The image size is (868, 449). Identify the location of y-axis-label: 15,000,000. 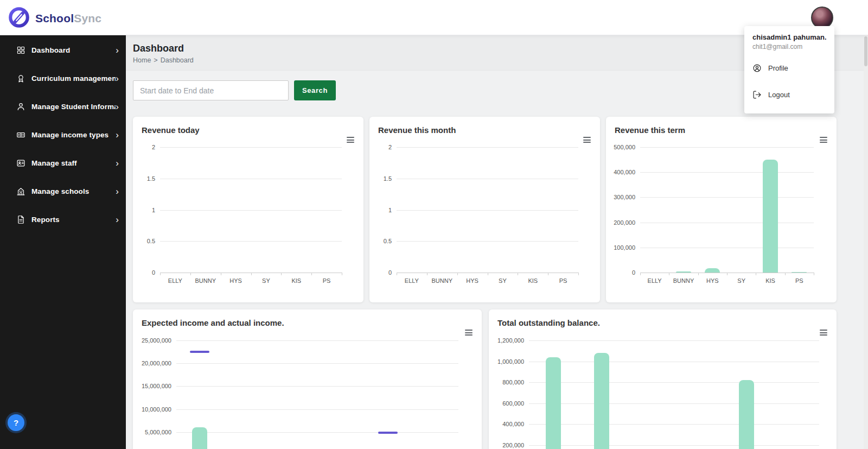
(156, 386).